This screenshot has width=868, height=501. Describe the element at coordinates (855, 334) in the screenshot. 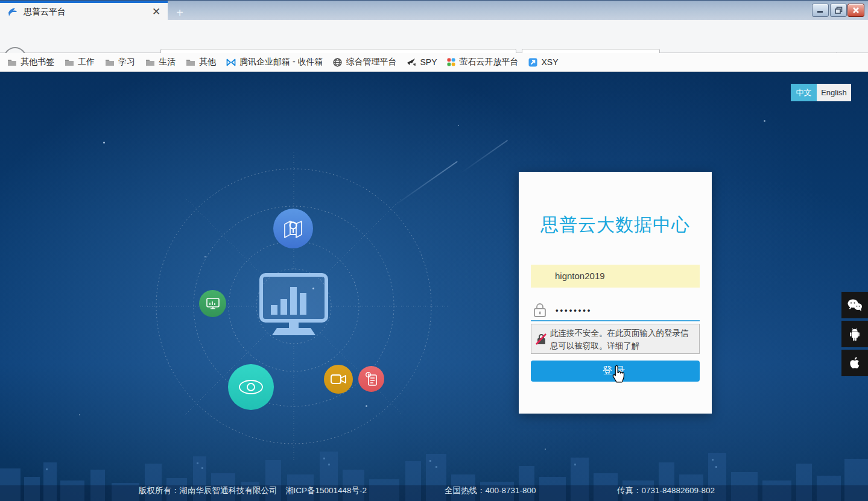

I see `android-app-button` at that location.